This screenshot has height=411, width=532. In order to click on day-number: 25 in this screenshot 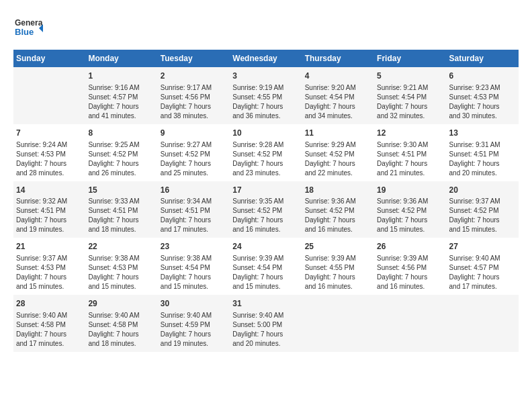, I will do `click(339, 247)`.